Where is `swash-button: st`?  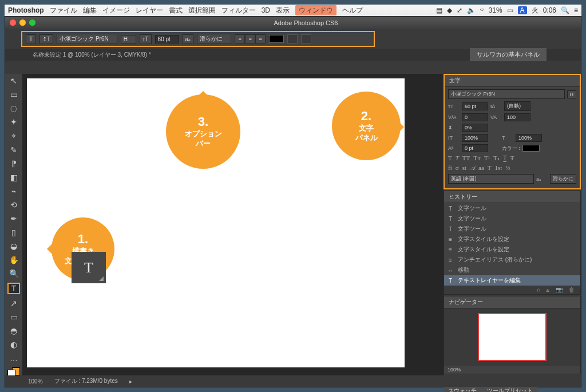
swash-button: st is located at coordinates (465, 168).